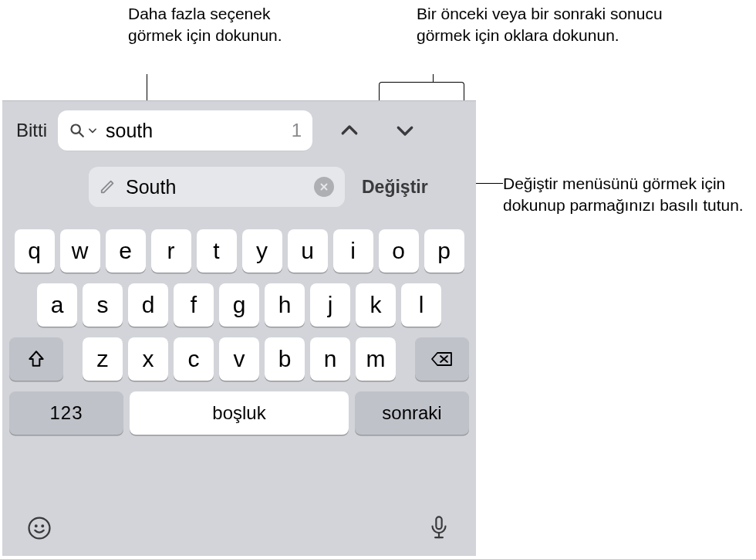  What do you see at coordinates (126, 251) in the screenshot?
I see `key-e: e` at bounding box center [126, 251].